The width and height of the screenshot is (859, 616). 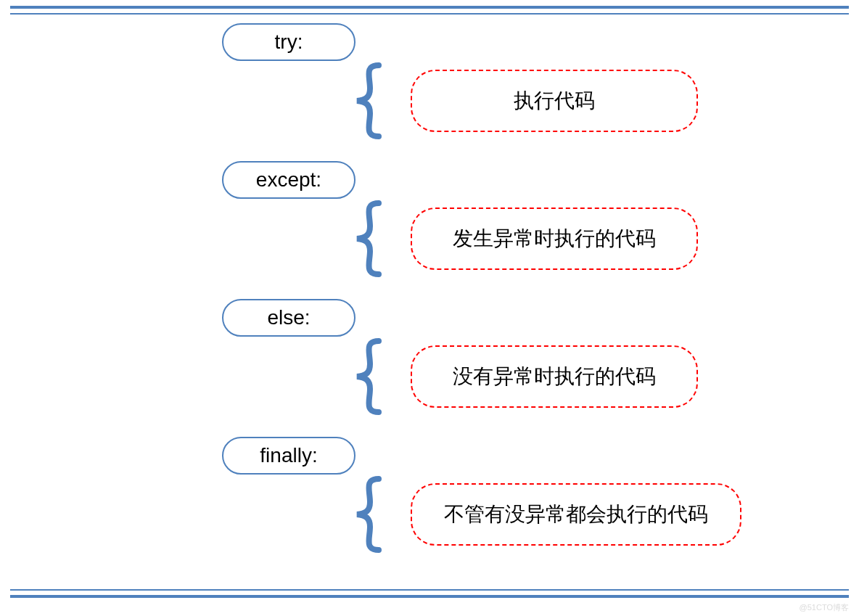 What do you see at coordinates (289, 318) in the screenshot?
I see `keyword-else-label: else:` at bounding box center [289, 318].